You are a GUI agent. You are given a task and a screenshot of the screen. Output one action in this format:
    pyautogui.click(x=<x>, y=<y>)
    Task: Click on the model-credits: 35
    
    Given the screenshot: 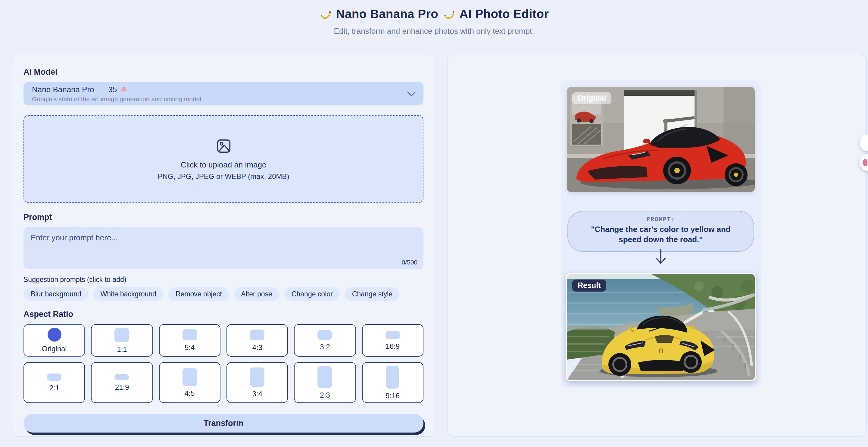 What is the action you would take?
    pyautogui.click(x=113, y=90)
    